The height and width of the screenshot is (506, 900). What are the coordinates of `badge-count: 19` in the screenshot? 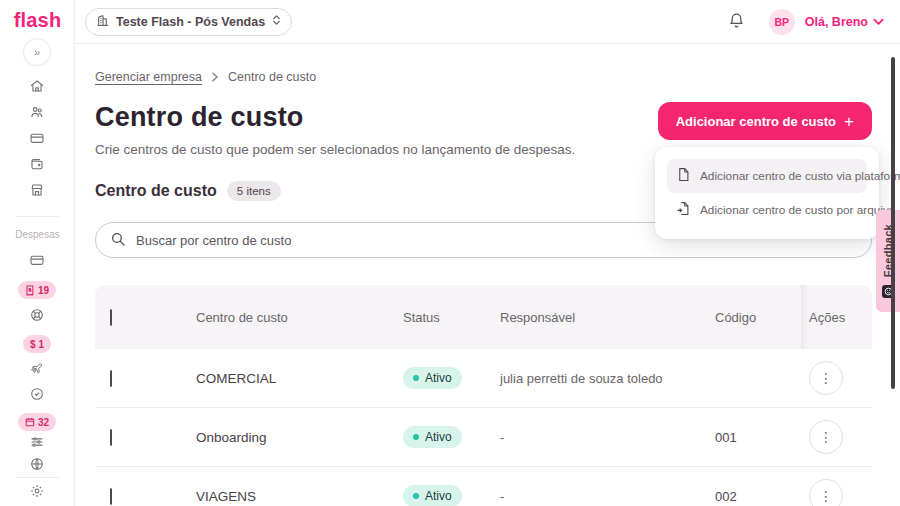 It's located at (44, 290).